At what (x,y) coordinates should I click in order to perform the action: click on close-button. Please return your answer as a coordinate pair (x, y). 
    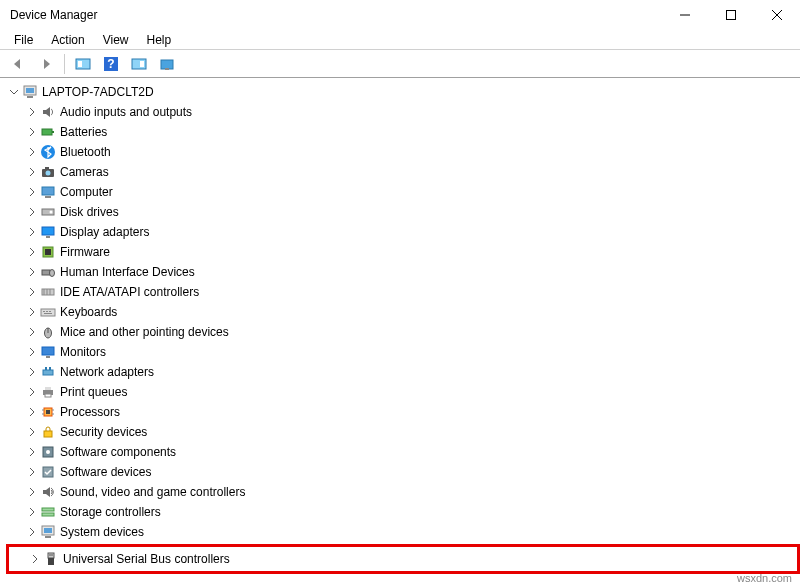
    Looking at the image, I should click on (777, 15).